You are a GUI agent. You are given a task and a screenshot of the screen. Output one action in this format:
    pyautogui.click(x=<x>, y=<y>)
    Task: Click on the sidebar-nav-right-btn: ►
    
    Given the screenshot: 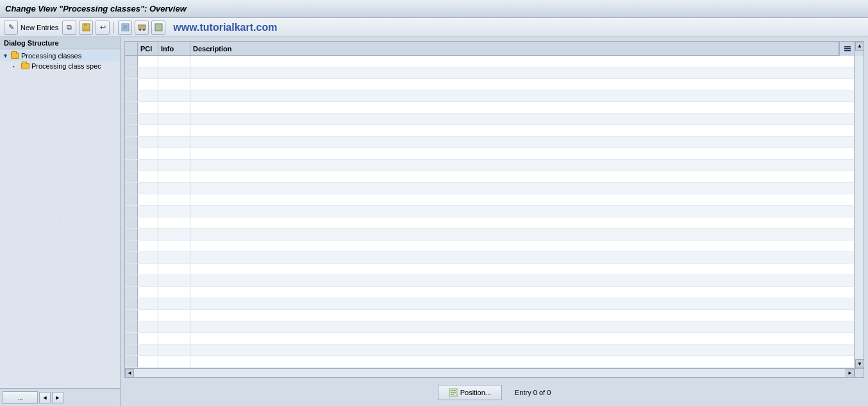 What is the action you would take?
    pyautogui.click(x=58, y=398)
    